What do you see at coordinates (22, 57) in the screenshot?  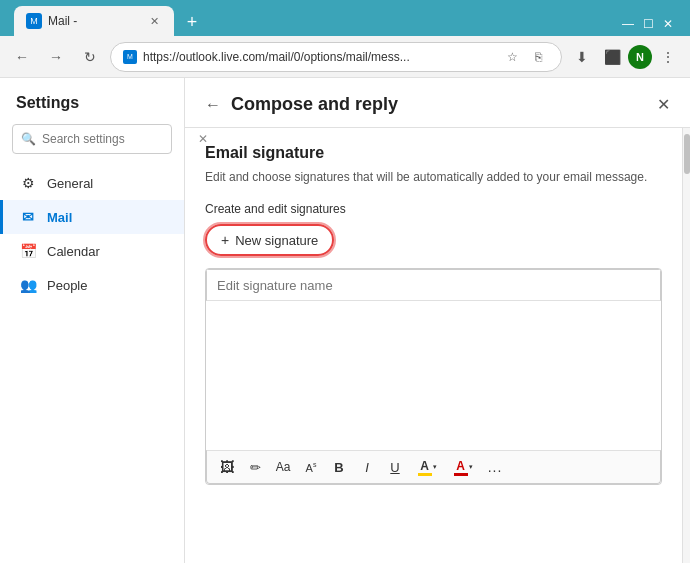 I see `back-button: ←` at bounding box center [22, 57].